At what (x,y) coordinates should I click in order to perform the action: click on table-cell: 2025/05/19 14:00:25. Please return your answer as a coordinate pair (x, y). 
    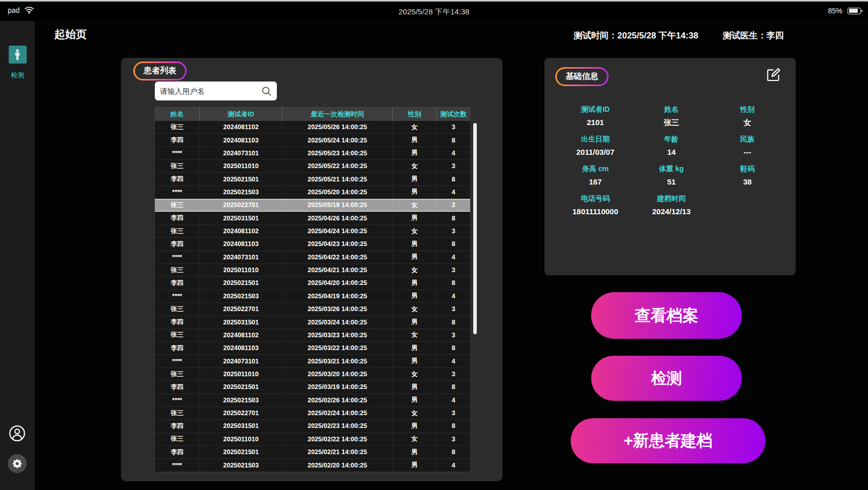
    Looking at the image, I should click on (337, 205).